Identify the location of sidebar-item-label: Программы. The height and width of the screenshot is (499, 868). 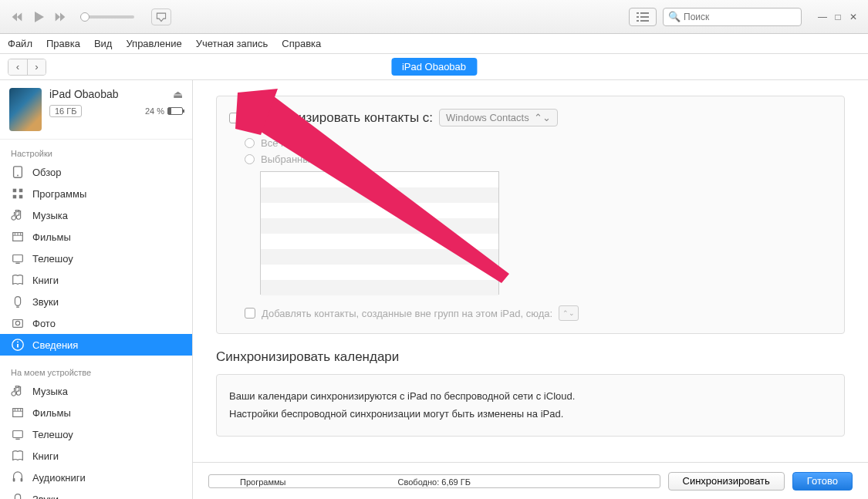
(59, 194).